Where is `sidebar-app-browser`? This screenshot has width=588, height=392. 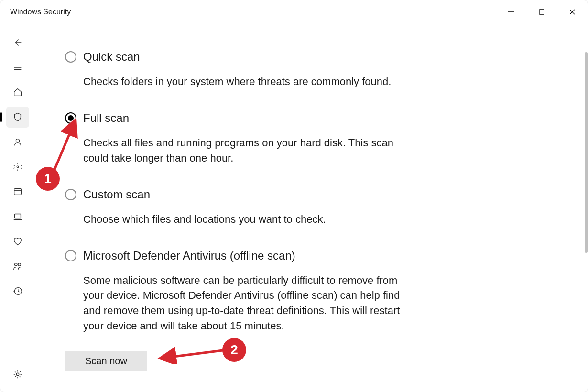 sidebar-app-browser is located at coordinates (18, 192).